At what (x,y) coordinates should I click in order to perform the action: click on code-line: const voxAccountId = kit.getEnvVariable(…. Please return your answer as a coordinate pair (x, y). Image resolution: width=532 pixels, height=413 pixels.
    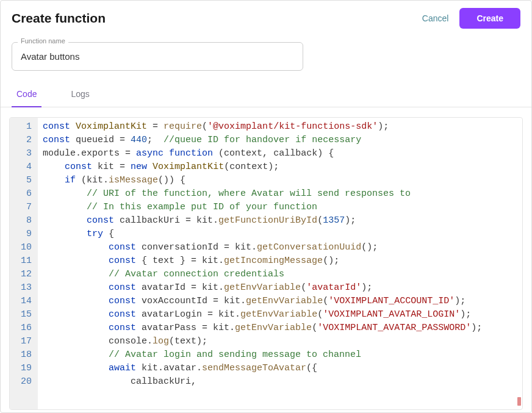
    Looking at the image, I should click on (282, 301).